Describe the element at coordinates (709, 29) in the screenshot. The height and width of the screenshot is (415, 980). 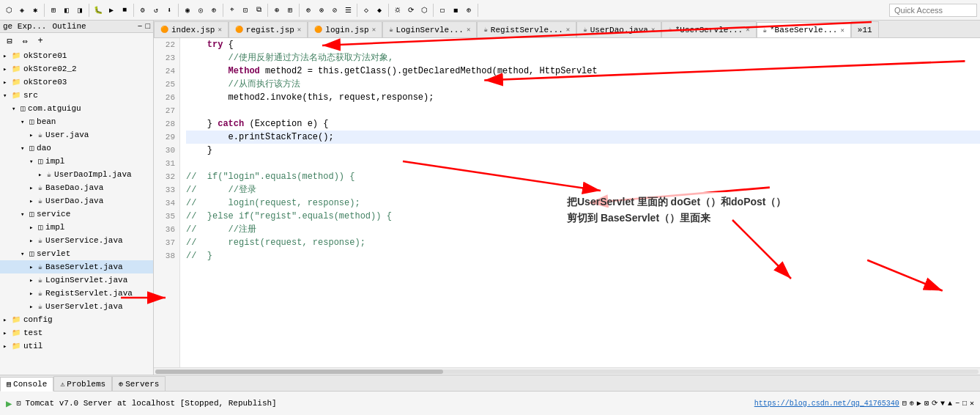
I see `tab-userservle: ☕*UserServle...✕` at that location.